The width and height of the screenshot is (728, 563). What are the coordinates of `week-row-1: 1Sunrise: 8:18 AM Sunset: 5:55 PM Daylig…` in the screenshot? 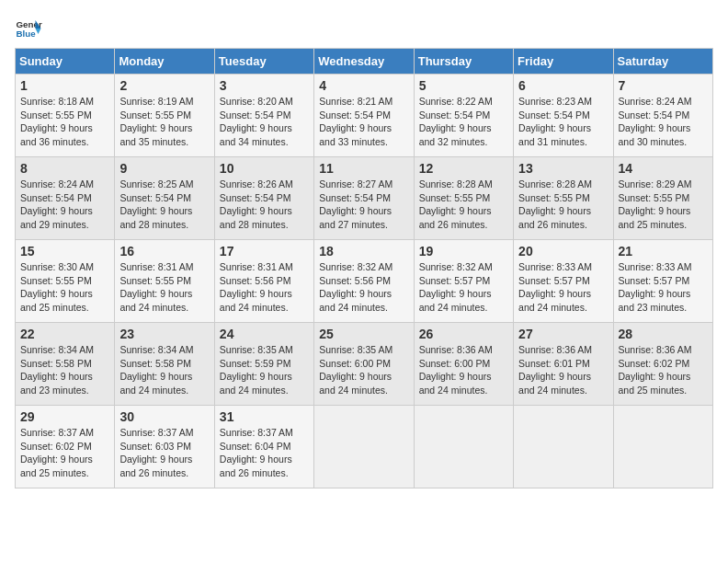 It's located at (364, 116).